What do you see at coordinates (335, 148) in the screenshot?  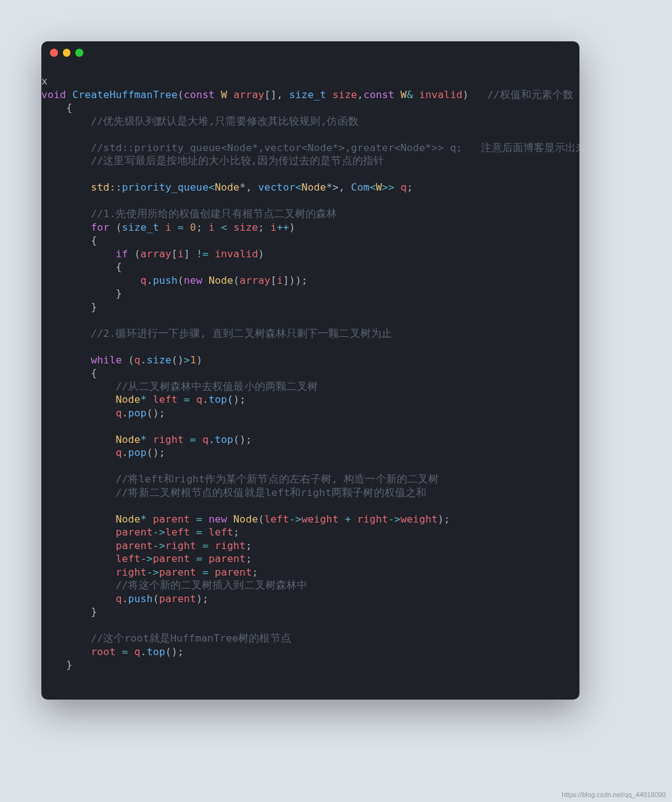 I see `comment: //std::priority_queue<Node*,vector<Node*…` at bounding box center [335, 148].